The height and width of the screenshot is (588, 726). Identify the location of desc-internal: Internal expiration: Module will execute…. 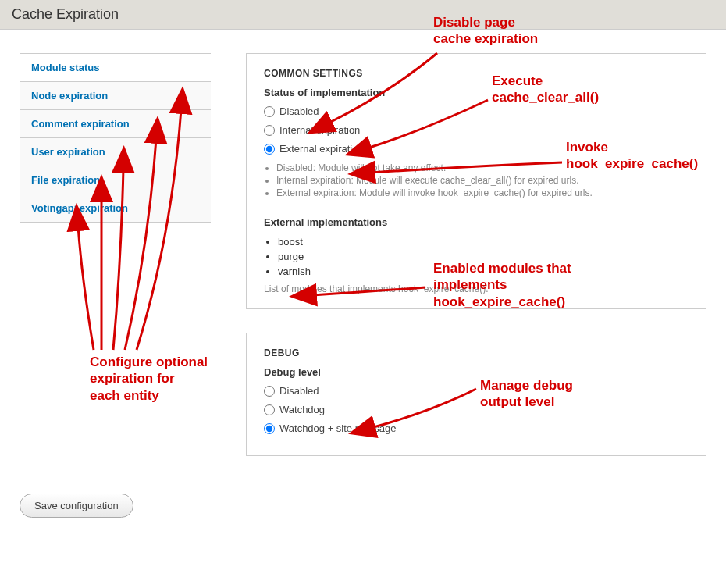
(482, 180).